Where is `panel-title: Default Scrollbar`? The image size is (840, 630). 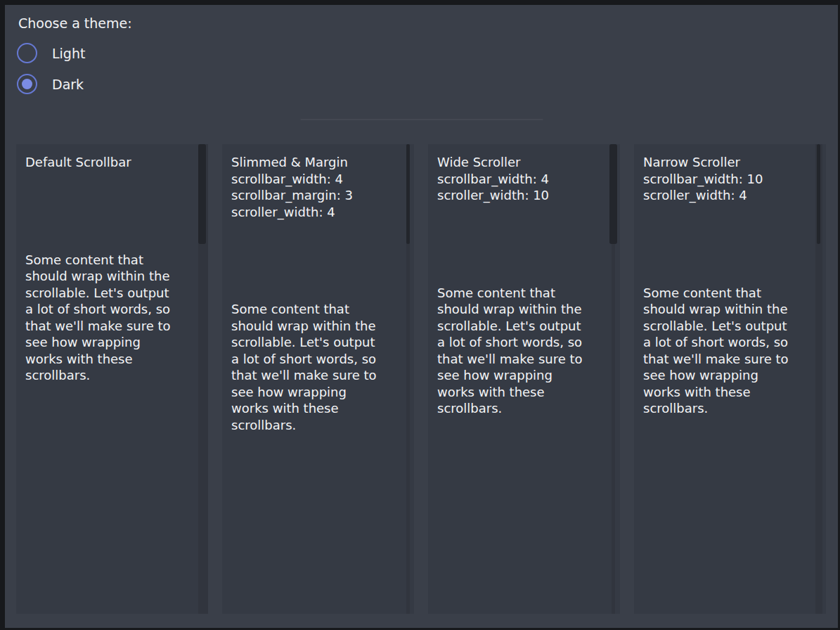 panel-title: Default Scrollbar is located at coordinates (108, 162).